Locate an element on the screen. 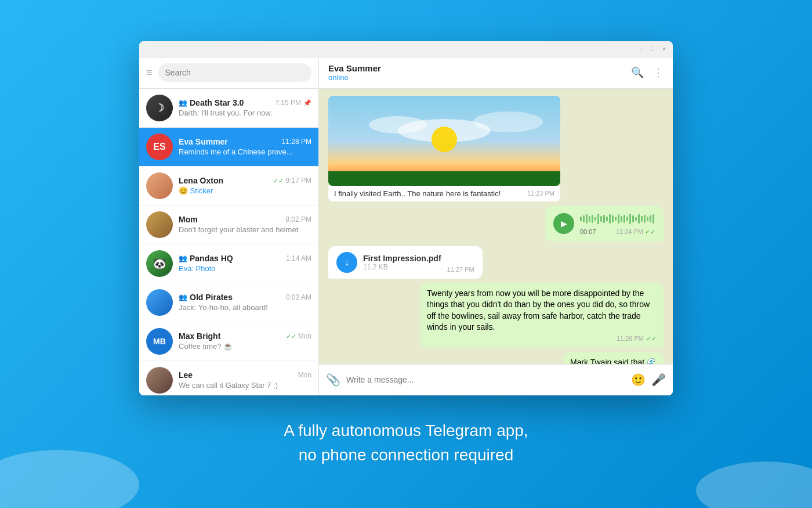 The height and width of the screenshot is (508, 812). chat-name: 👥 Pandas HQ is located at coordinates (206, 258).